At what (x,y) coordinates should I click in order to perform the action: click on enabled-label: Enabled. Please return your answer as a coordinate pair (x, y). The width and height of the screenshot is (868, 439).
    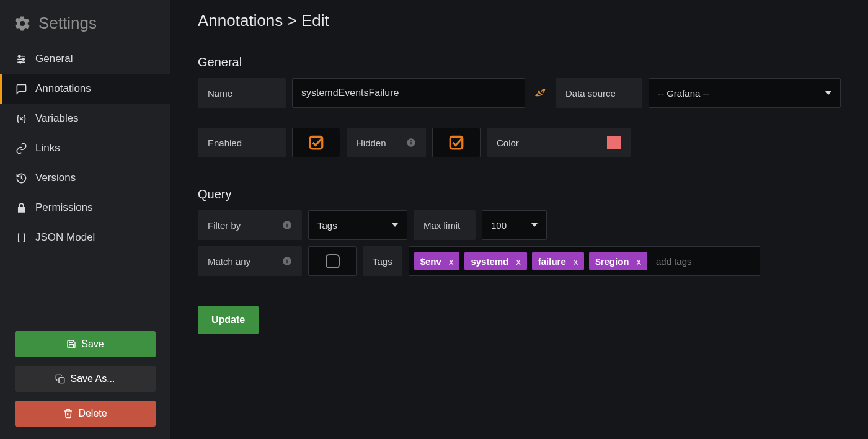
    Looking at the image, I should click on (242, 143).